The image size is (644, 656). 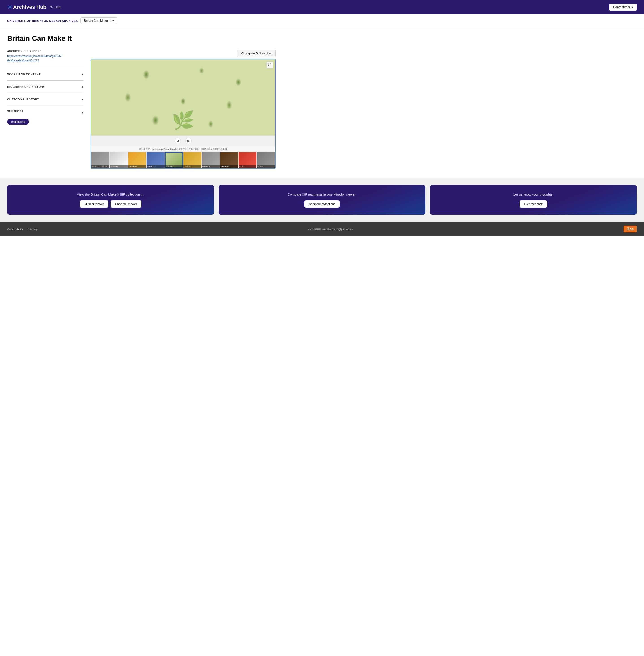 What do you see at coordinates (126, 204) in the screenshot?
I see `universal-viewer-button: Universal Viewer` at bounding box center [126, 204].